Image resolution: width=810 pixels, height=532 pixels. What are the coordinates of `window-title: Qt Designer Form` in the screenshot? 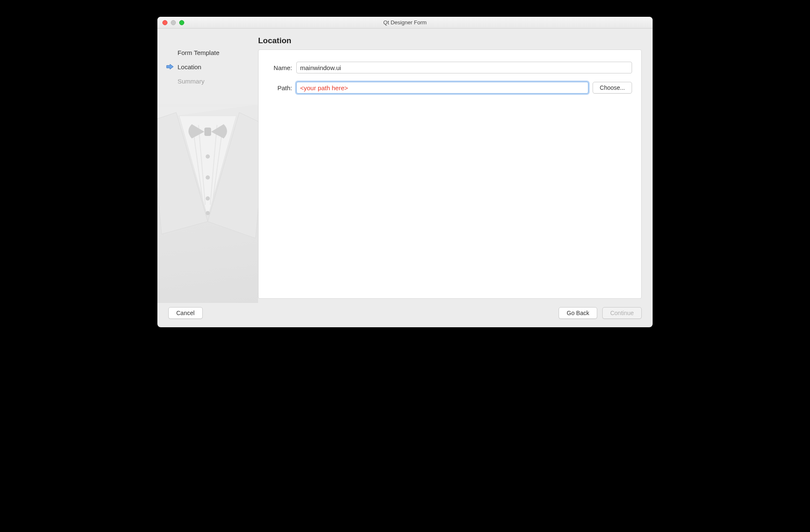 It's located at (405, 23).